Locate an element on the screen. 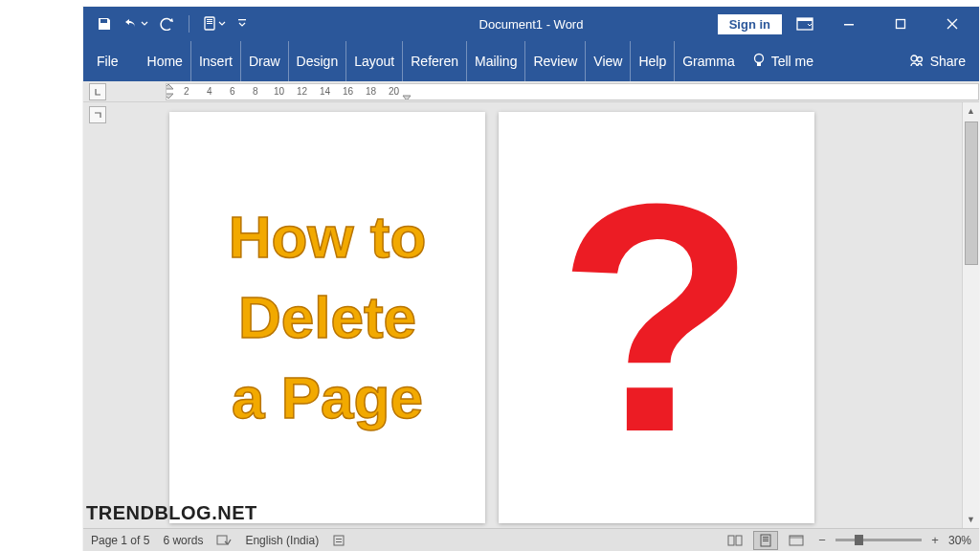 Image resolution: width=980 pixels, height=551 pixels. tab-help: Help is located at coordinates (653, 61).